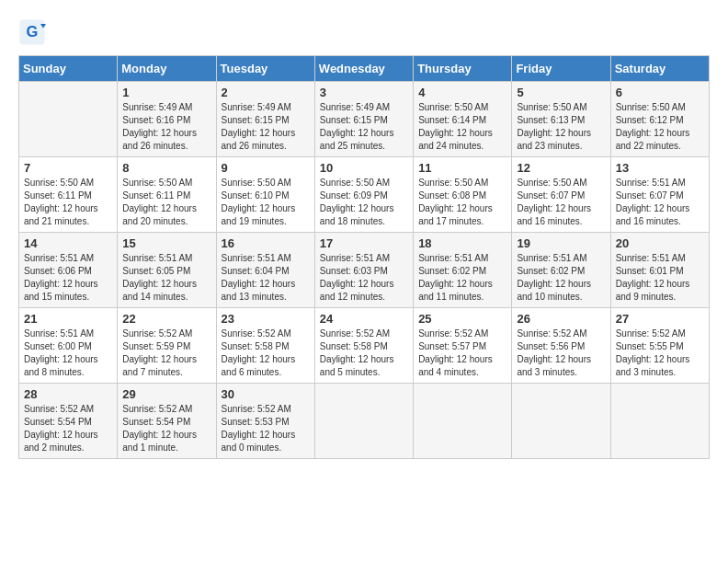 Image resolution: width=728 pixels, height=563 pixels. I want to click on day-number: 1, so click(166, 92).